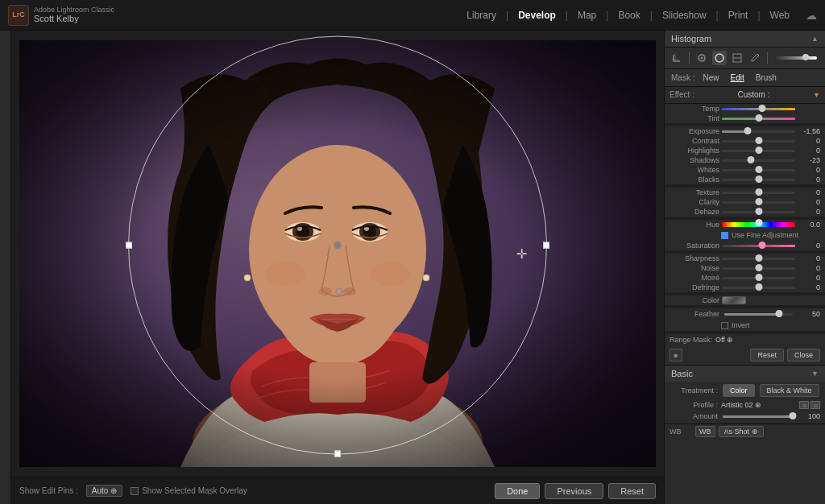  What do you see at coordinates (734, 300) in the screenshot?
I see `color-swatch` at bounding box center [734, 300].